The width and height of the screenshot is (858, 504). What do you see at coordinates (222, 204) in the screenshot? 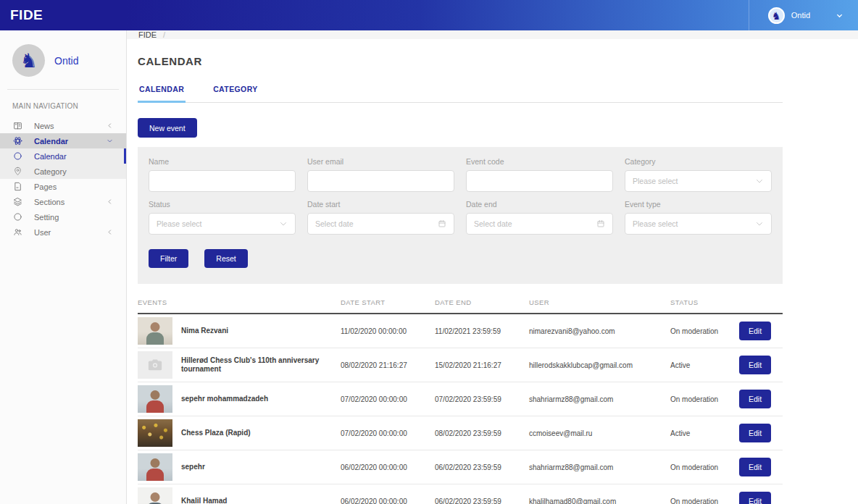
I see `field-label: Status` at bounding box center [222, 204].